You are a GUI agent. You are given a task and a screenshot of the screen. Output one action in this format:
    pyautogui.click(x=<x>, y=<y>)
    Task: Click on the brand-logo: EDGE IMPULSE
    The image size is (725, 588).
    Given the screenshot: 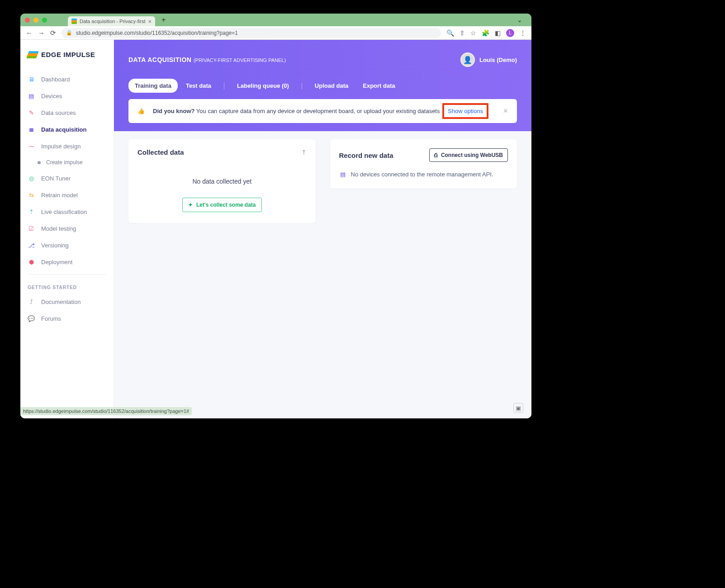 What is the action you would take?
    pyautogui.click(x=67, y=61)
    